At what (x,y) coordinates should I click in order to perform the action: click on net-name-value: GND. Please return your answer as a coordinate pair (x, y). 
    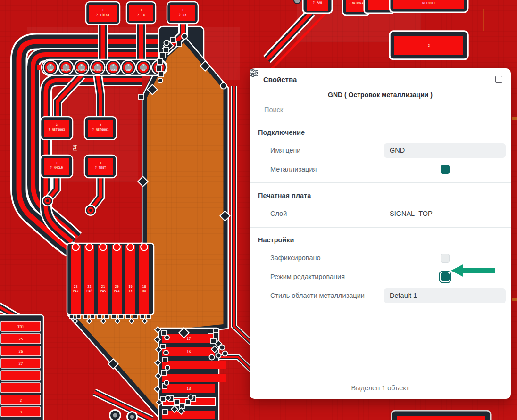
    Looking at the image, I should click on (445, 150).